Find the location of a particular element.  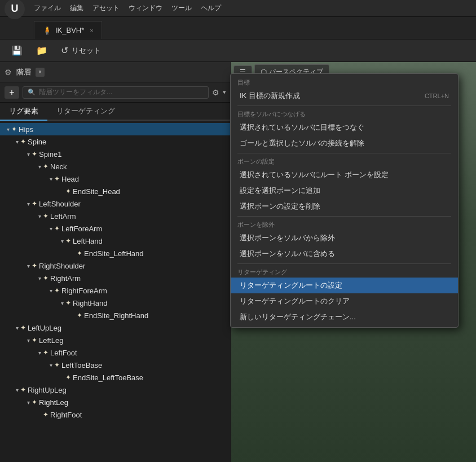

tree-item-left-forearm: ▾ ✦ LeftForeArm is located at coordinates (115, 228).